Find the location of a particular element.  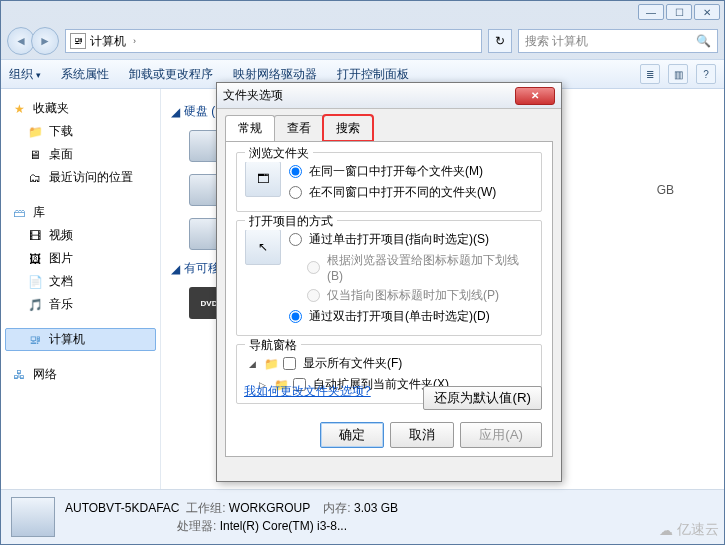

click-legend: 打开项目的方式 is located at coordinates (291, 222).